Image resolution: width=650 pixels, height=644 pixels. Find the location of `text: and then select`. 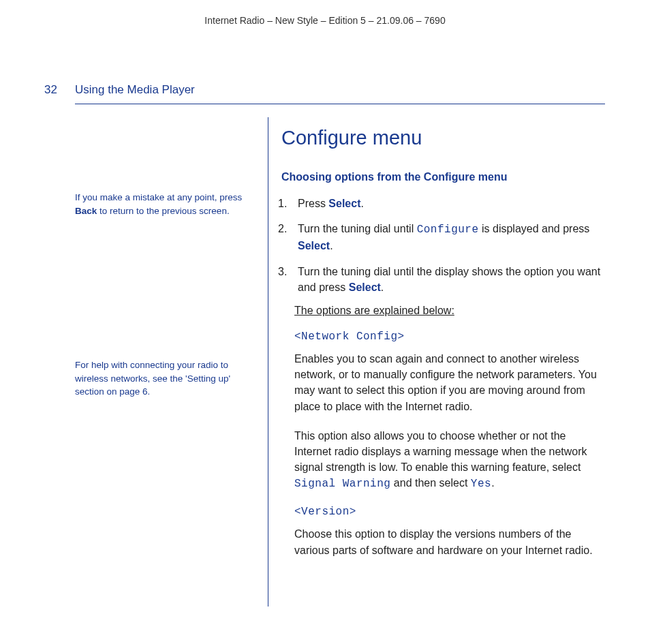

text: and then select is located at coordinates (431, 482).